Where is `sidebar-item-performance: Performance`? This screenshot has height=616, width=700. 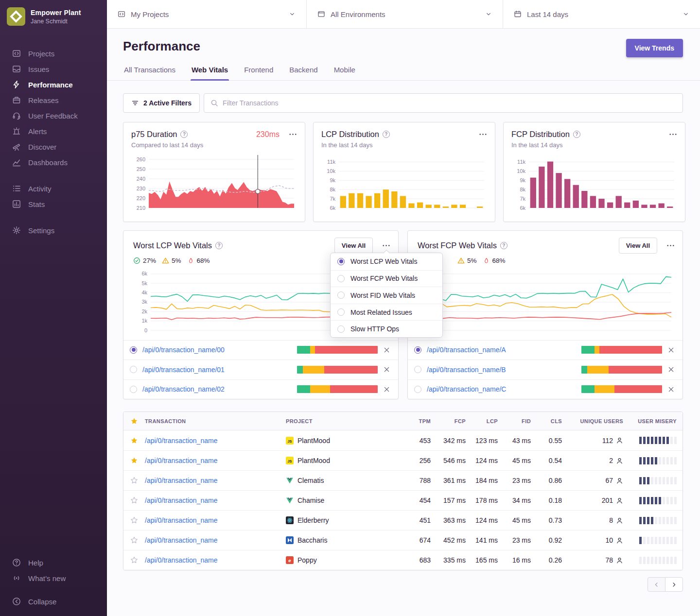
sidebar-item-performance: Performance is located at coordinates (53, 85).